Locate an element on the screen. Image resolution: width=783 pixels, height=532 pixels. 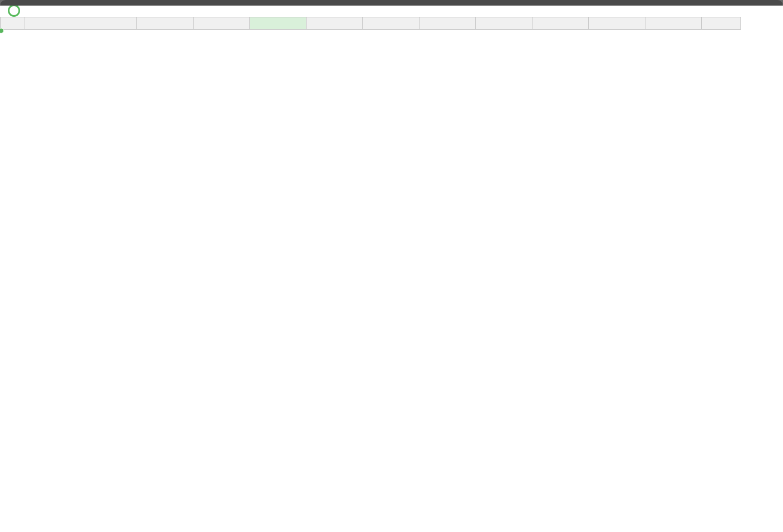
window-control-icon is located at coordinates (14, 11).